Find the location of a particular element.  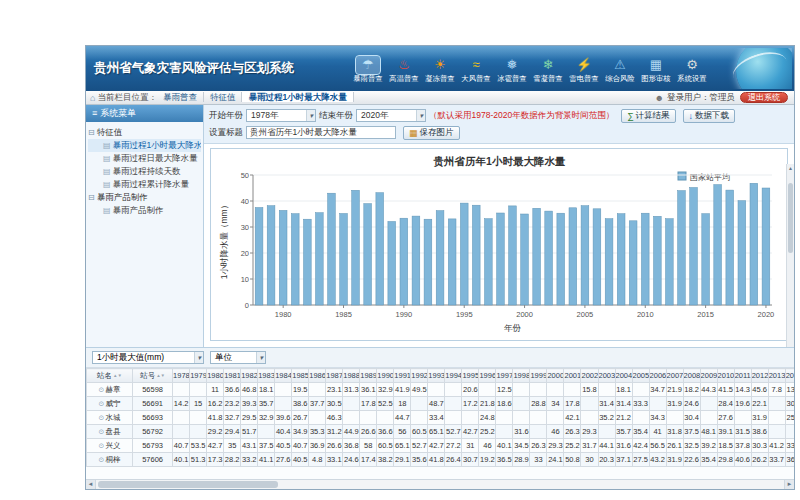

col-header-year: 2005▲▼ is located at coordinates (640, 376).